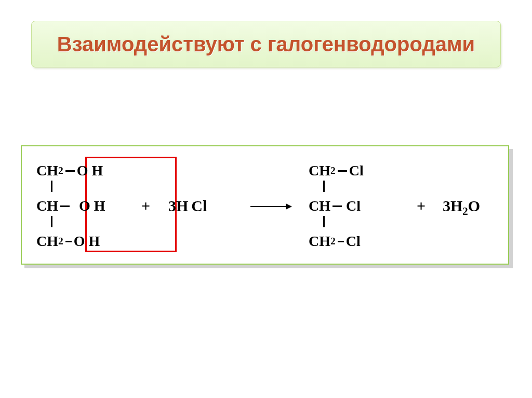  I want to click on product-row-1: CH2 Cl, so click(336, 171).